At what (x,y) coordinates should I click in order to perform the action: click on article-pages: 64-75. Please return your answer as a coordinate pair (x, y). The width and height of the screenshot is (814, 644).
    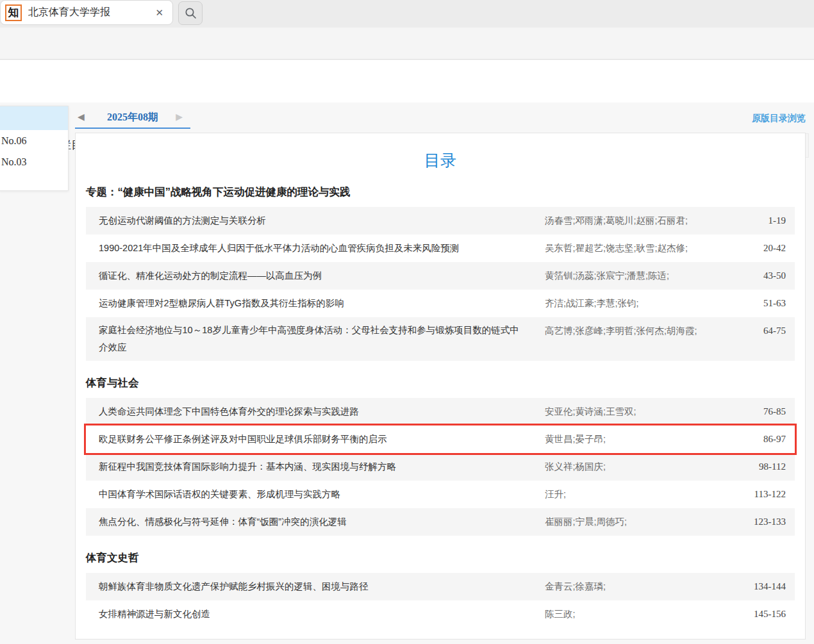
    Looking at the image, I should click on (759, 331).